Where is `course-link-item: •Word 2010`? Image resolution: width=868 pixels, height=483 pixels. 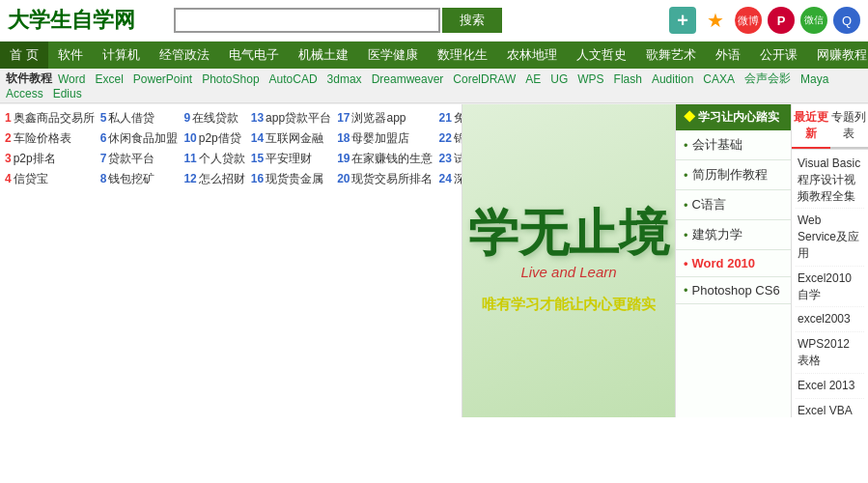 course-link-item: •Word 2010 is located at coordinates (734, 264).